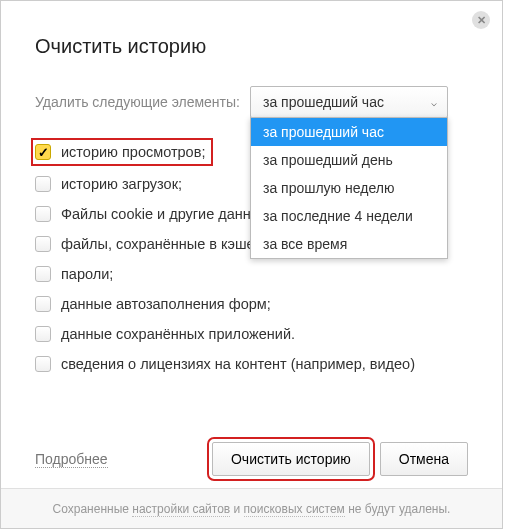 This screenshot has width=505, height=531. What do you see at coordinates (160, 244) in the screenshot?
I see `check-label: файлы, сохранённые в кэше;` at bounding box center [160, 244].